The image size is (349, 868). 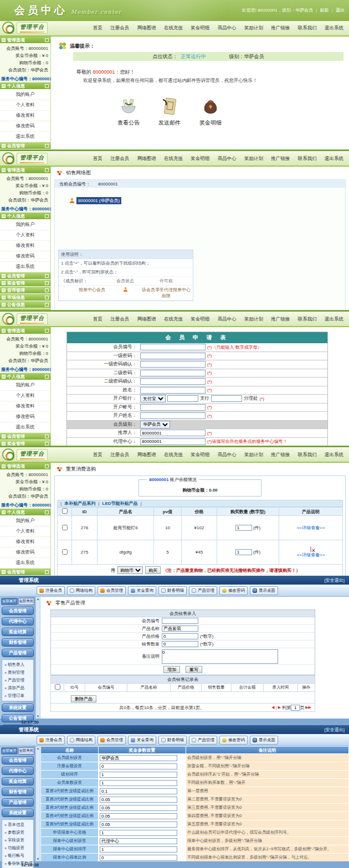 What do you see at coordinates (18, 642) in the screenshot?
I see `admin-menu-button: 财务管理` at bounding box center [18, 642].